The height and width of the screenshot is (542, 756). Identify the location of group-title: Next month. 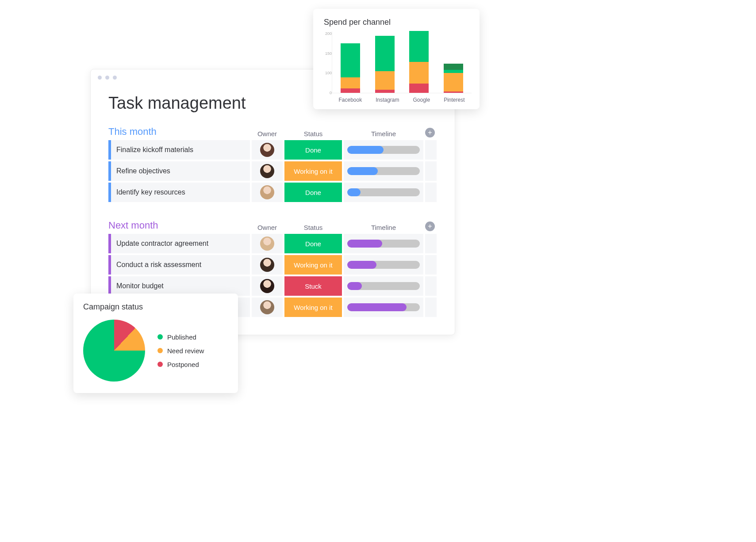
(179, 225).